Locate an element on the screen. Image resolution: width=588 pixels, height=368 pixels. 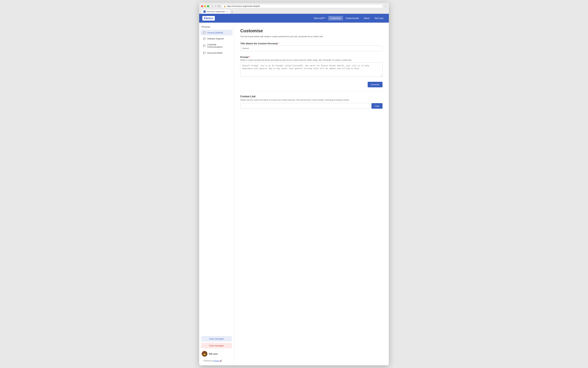
user-name: Raf Laus is located at coordinates (213, 354).